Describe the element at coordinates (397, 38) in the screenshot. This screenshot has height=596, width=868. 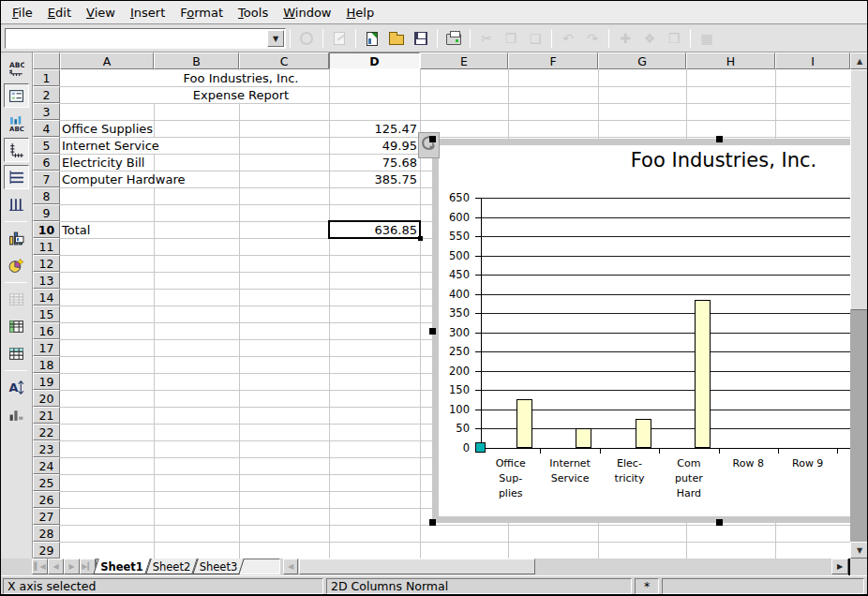
I see `open-button` at that location.